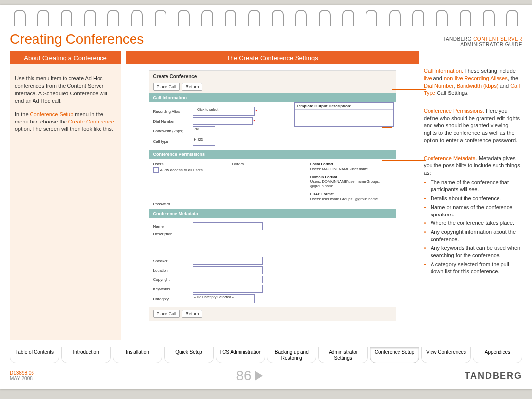  I want to click on field-password: Password, so click(190, 203).